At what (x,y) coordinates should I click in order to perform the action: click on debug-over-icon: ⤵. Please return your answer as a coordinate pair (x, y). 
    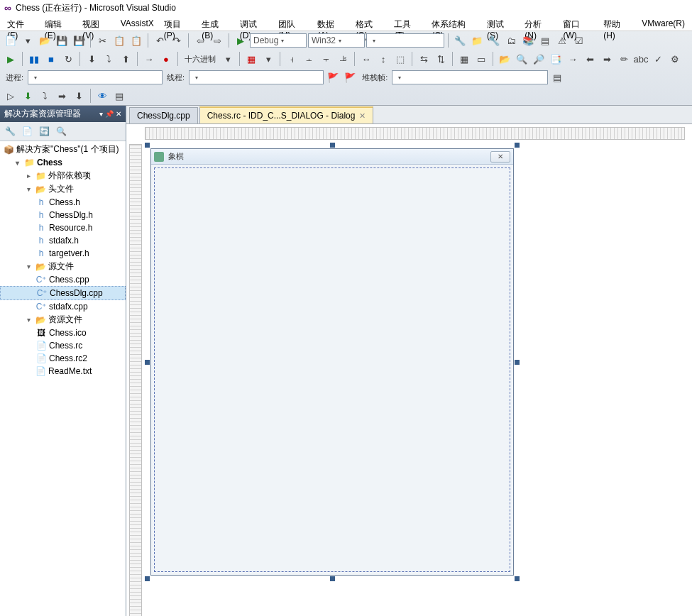
    Looking at the image, I should click on (45, 96).